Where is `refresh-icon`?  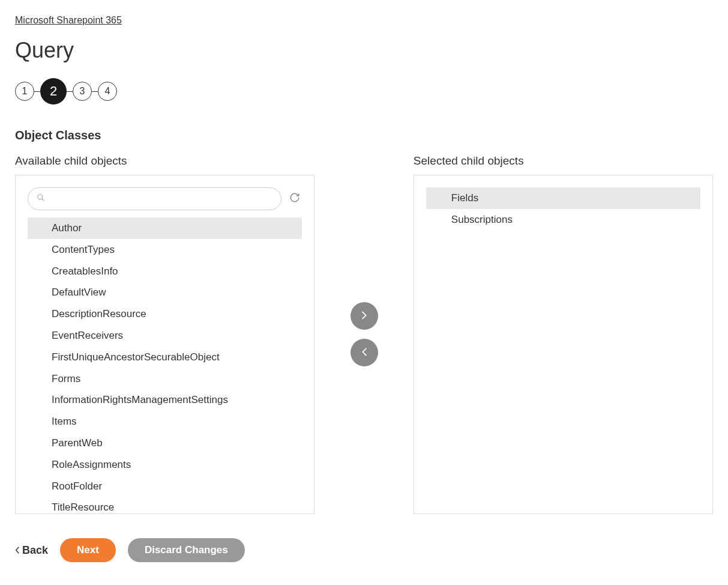
refresh-icon is located at coordinates (295, 199).